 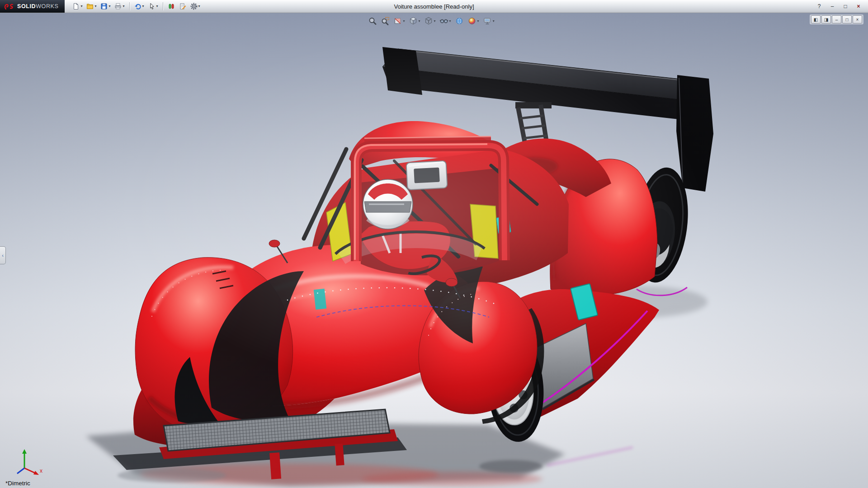 I want to click on intake-box, so click(x=427, y=175).